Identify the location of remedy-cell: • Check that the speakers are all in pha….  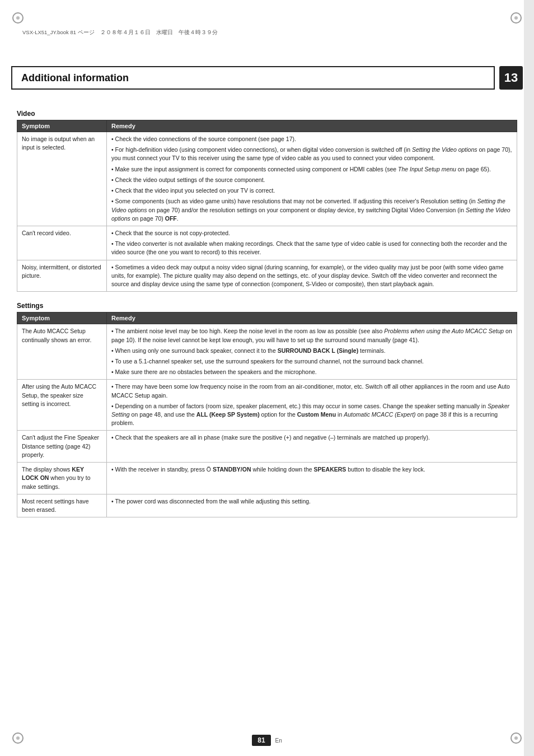
(312, 447).